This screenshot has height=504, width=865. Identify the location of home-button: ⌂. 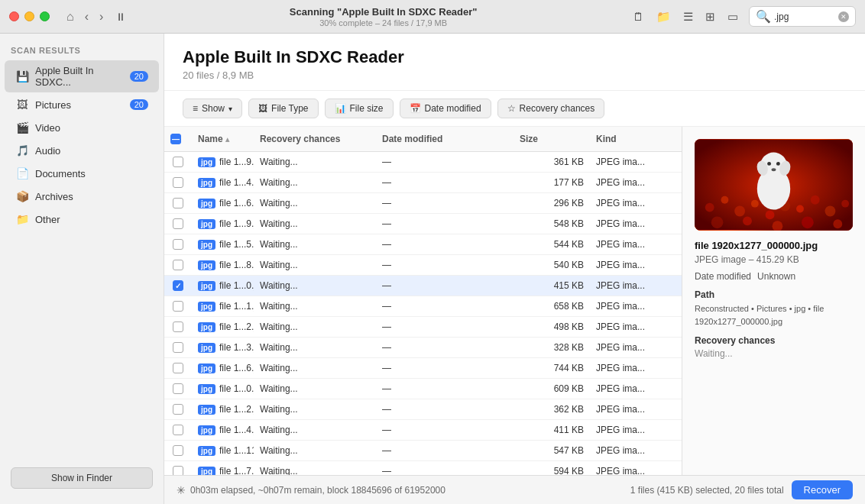
(70, 17).